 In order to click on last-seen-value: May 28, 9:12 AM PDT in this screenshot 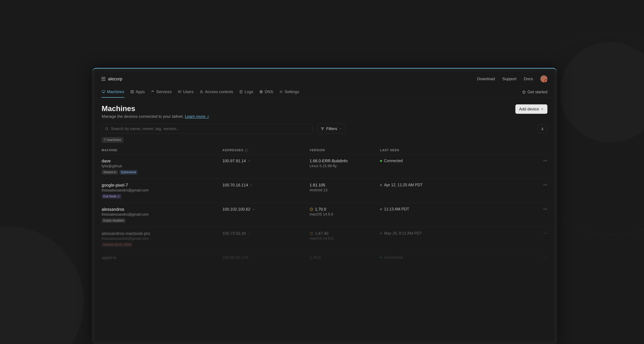, I will do `click(403, 233)`.